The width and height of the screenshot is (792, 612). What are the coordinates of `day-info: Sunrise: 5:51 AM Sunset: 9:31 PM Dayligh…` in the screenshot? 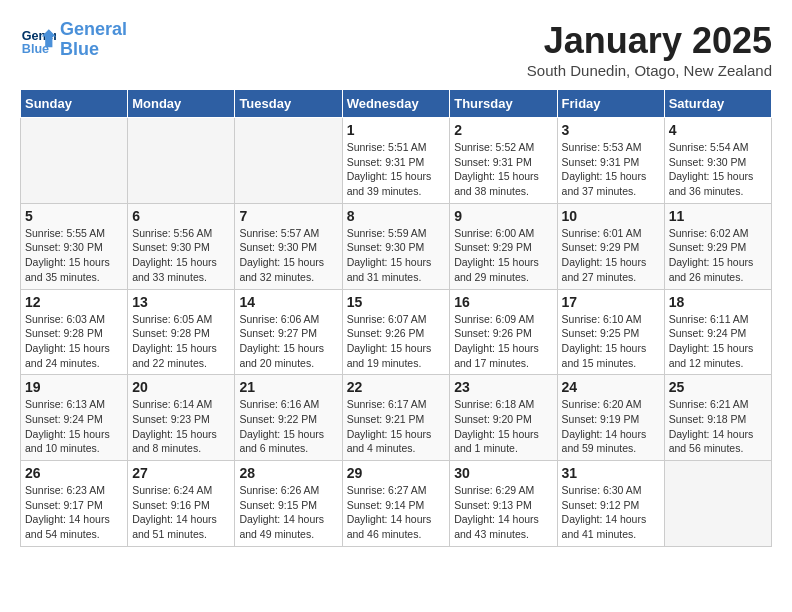 It's located at (396, 170).